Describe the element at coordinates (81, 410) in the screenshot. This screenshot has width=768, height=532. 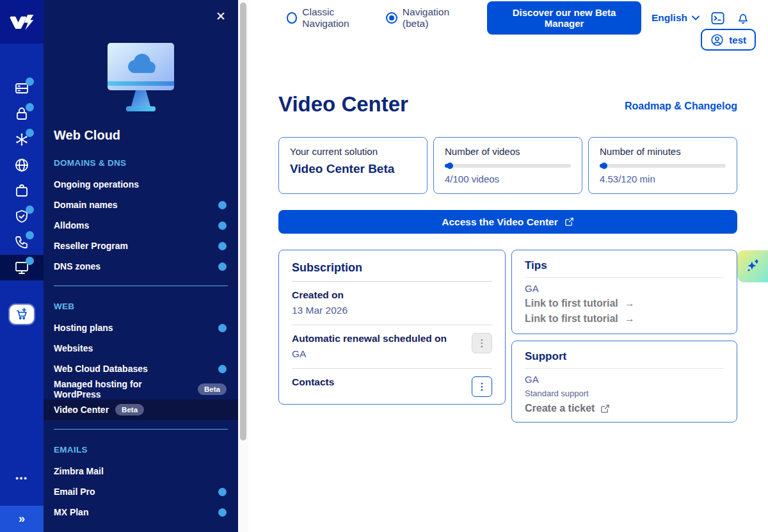
I see `sidebar-item-label: Video Center` at that location.